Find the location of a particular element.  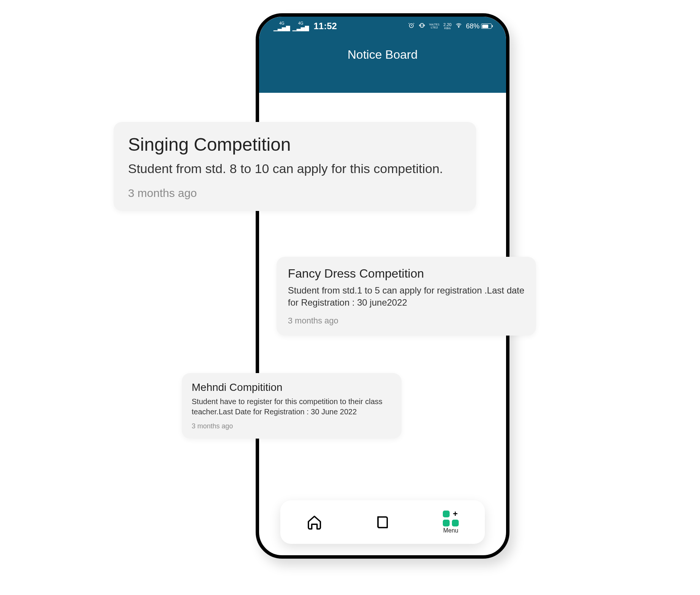

home-icon is located at coordinates (314, 522).